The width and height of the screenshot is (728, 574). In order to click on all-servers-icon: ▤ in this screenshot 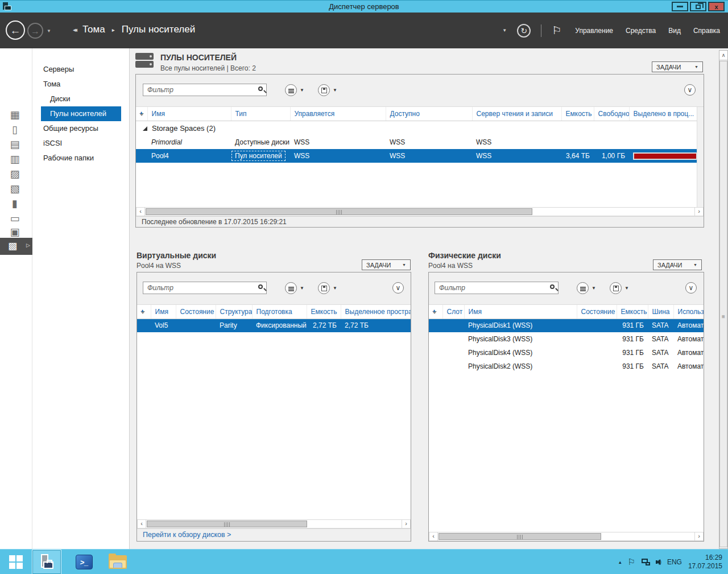, I will do `click(15, 144)`.